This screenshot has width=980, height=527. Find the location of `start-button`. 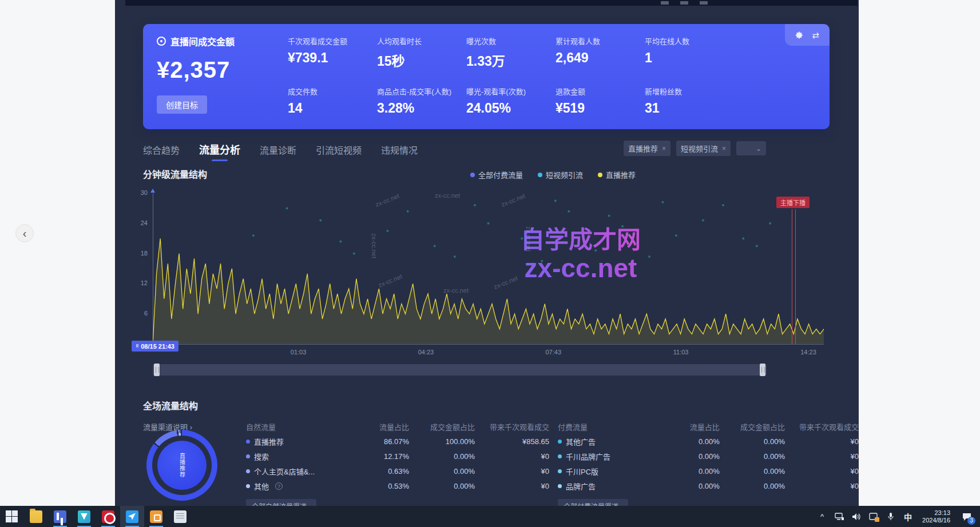

start-button is located at coordinates (12, 517).